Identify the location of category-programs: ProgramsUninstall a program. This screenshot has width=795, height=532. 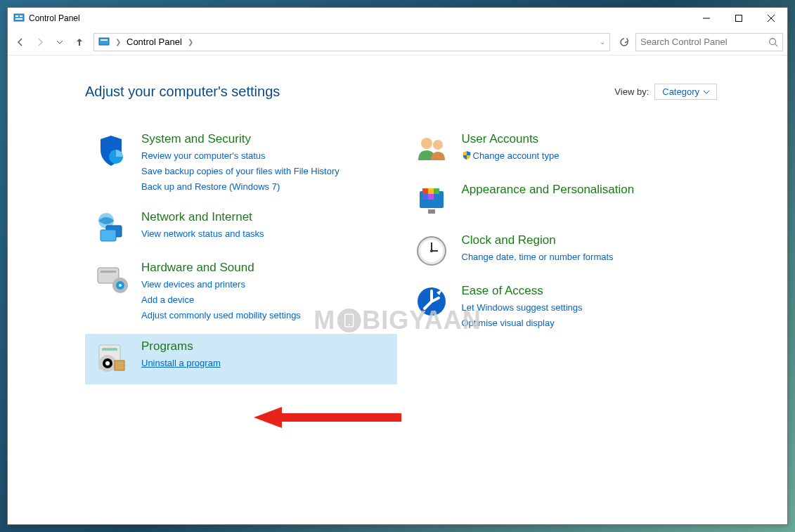
(241, 359).